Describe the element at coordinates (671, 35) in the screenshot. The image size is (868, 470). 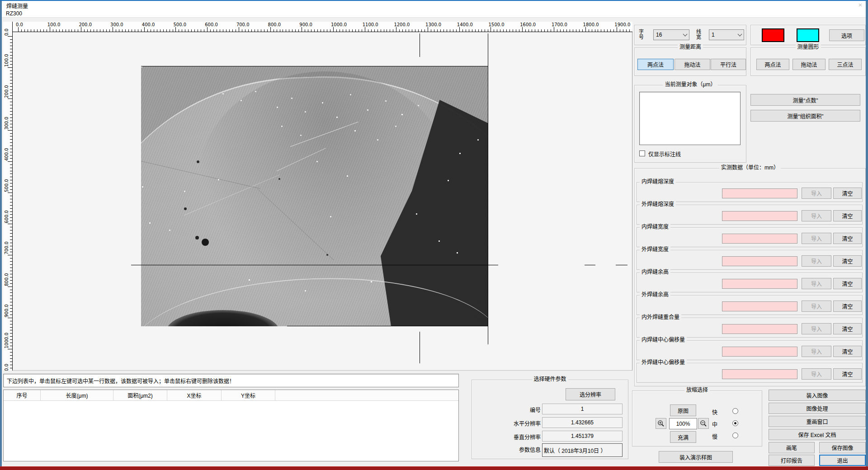
I see `font-size-select: 16` at that location.